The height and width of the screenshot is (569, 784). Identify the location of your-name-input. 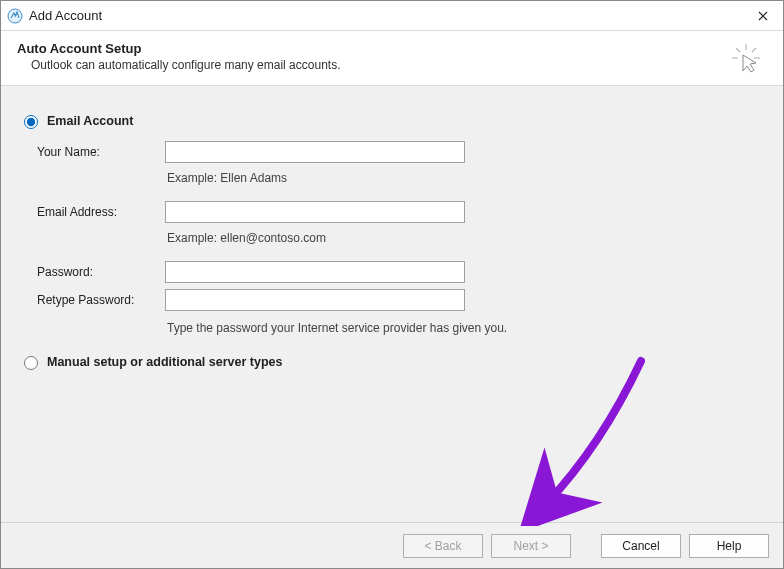
(315, 152).